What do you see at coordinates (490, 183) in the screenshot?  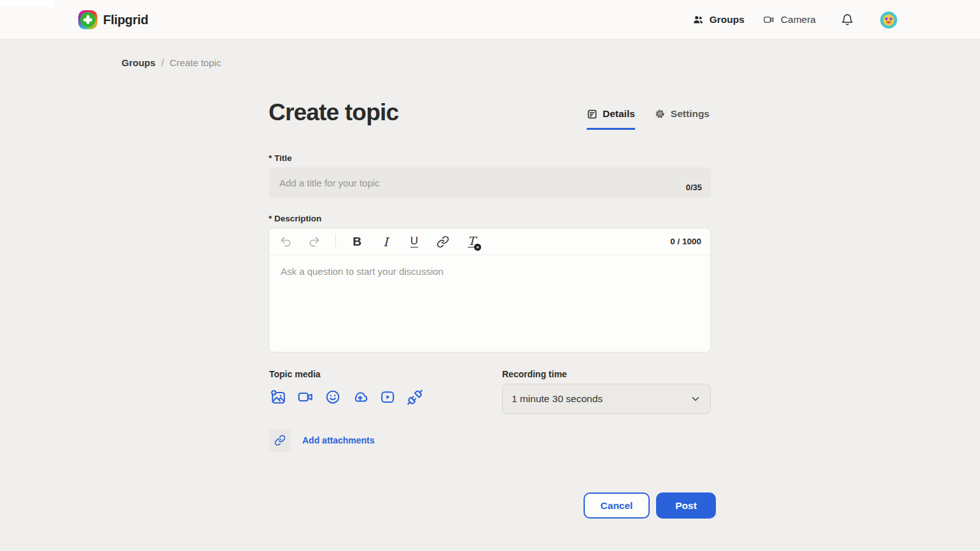 I see `title-input` at bounding box center [490, 183].